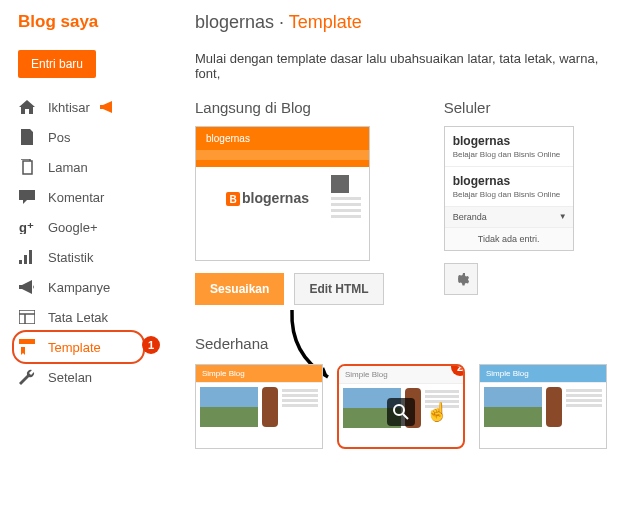  What do you see at coordinates (282, 147) in the screenshot?
I see `preview-header: blogernas` at bounding box center [282, 147].